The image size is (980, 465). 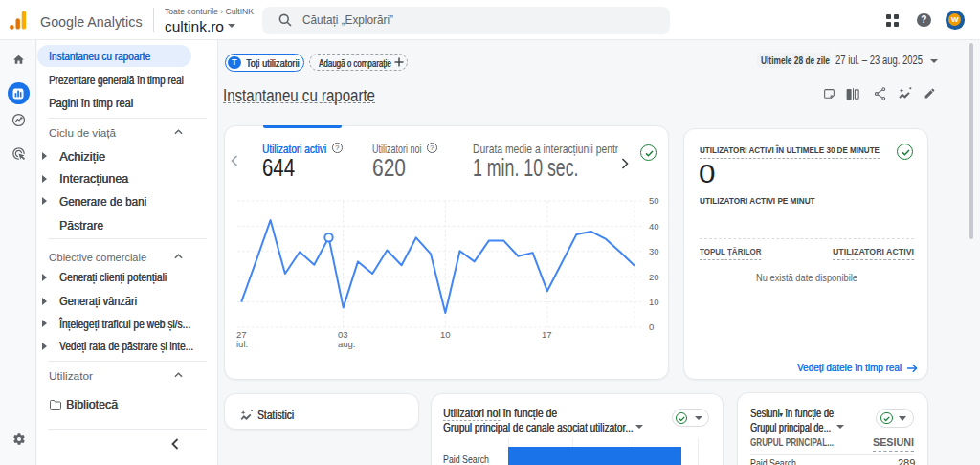 I want to click on svg-text: 17, so click(x=547, y=335).